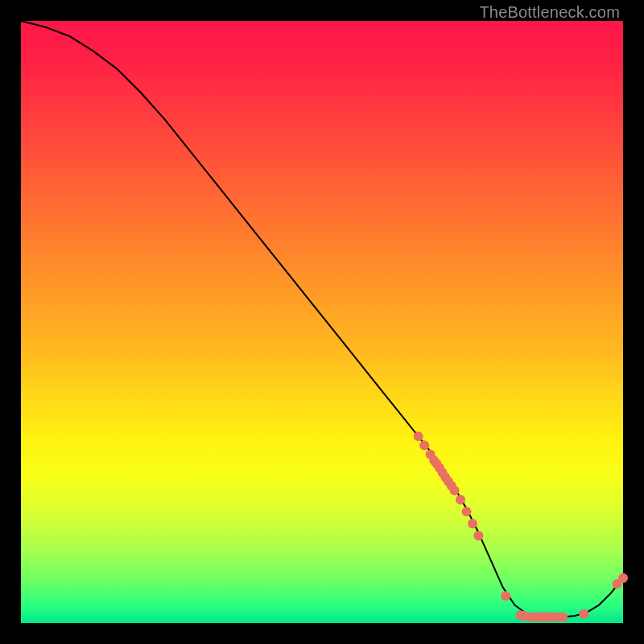  Describe the element at coordinates (521, 526) in the screenshot. I see `scatter-dots-group` at that location.